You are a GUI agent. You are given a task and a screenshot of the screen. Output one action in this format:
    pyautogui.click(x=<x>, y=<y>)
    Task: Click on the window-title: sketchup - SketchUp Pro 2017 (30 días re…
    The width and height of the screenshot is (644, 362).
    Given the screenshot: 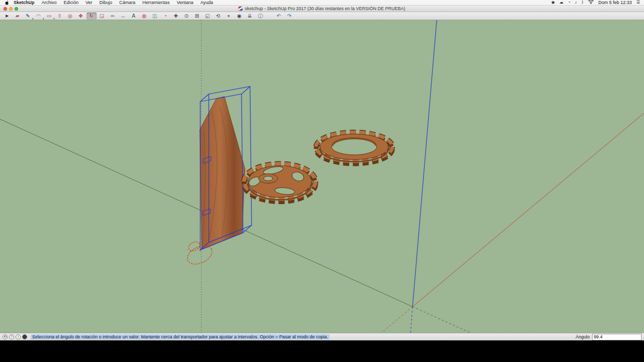 What is the action you would take?
    pyautogui.click(x=325, y=9)
    